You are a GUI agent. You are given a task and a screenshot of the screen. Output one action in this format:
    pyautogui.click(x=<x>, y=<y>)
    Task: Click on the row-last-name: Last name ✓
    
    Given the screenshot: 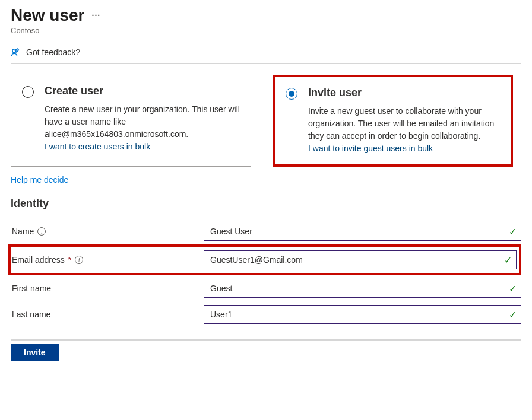 What is the action you would take?
    pyautogui.click(x=266, y=314)
    